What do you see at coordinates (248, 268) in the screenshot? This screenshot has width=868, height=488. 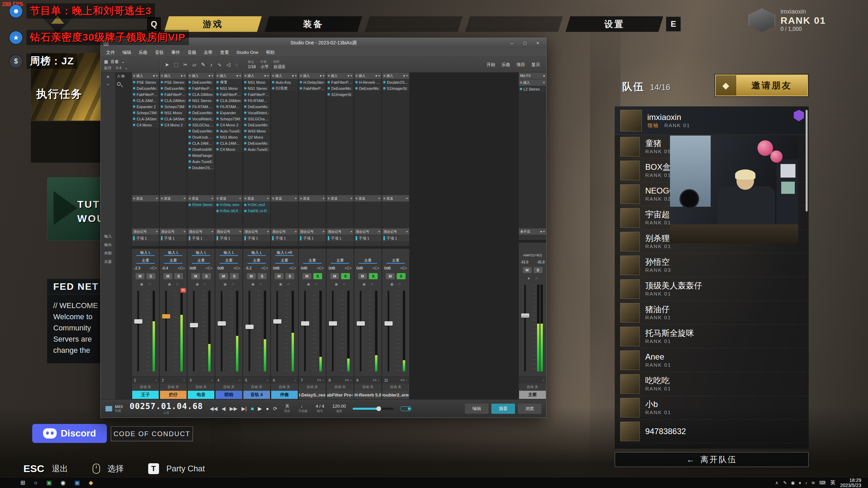 I see `gain-value: -5.2` at bounding box center [248, 268].